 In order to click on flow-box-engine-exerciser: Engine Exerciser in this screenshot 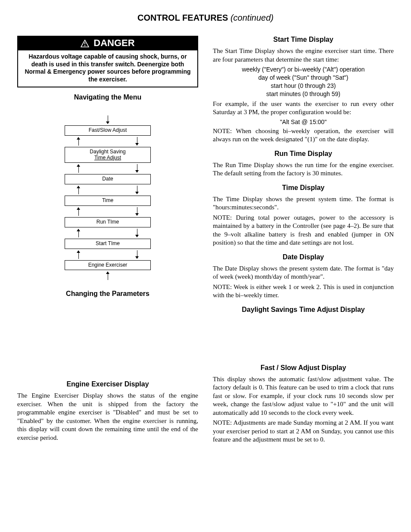, I will do `click(108, 265)`.